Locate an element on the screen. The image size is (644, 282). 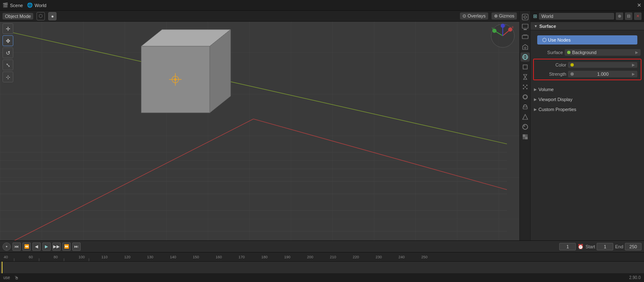
top-header: 🎬 Scene 🌐 World ✕ is located at coordinates (322, 5).